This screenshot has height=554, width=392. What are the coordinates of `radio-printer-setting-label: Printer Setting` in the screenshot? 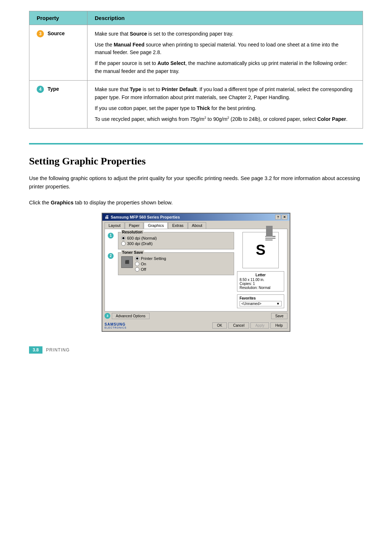 It's located at (154, 258).